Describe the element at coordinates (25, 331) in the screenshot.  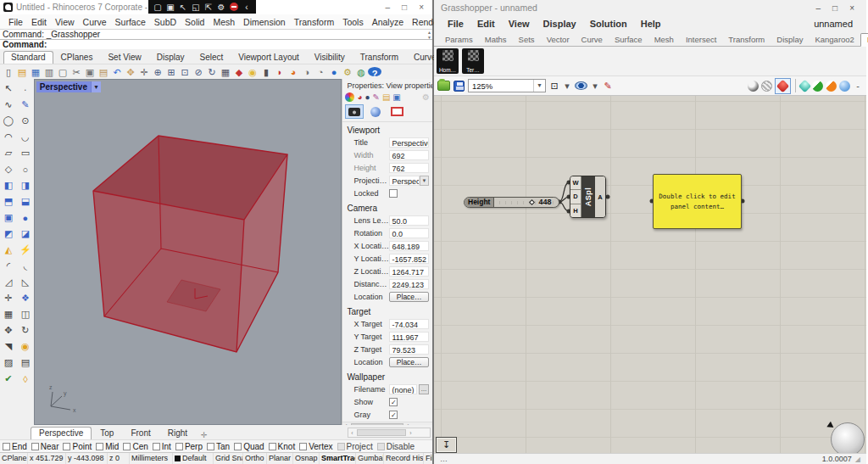
I see `rotate-tool-icon: ↻` at that location.